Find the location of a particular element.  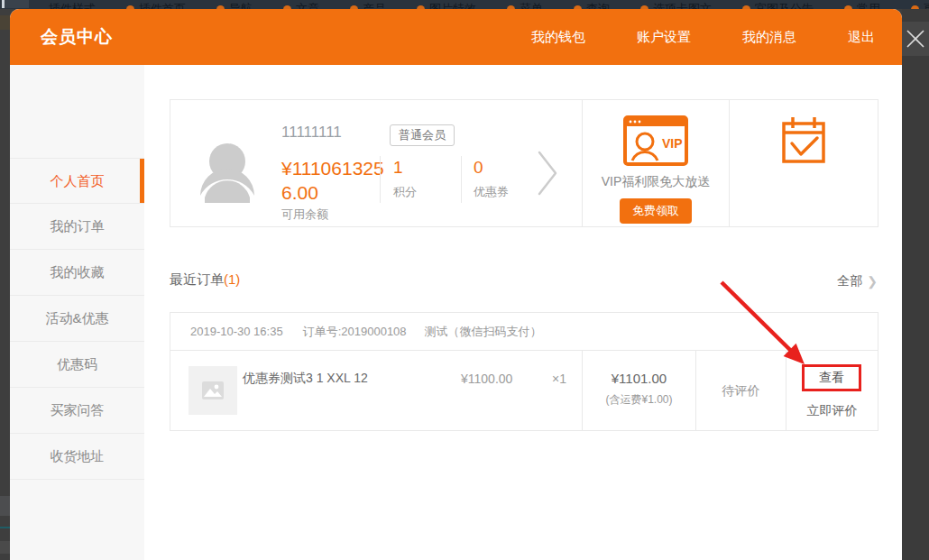

sidebar-item-buyer-qa: 买家问答 is located at coordinates (78, 411).